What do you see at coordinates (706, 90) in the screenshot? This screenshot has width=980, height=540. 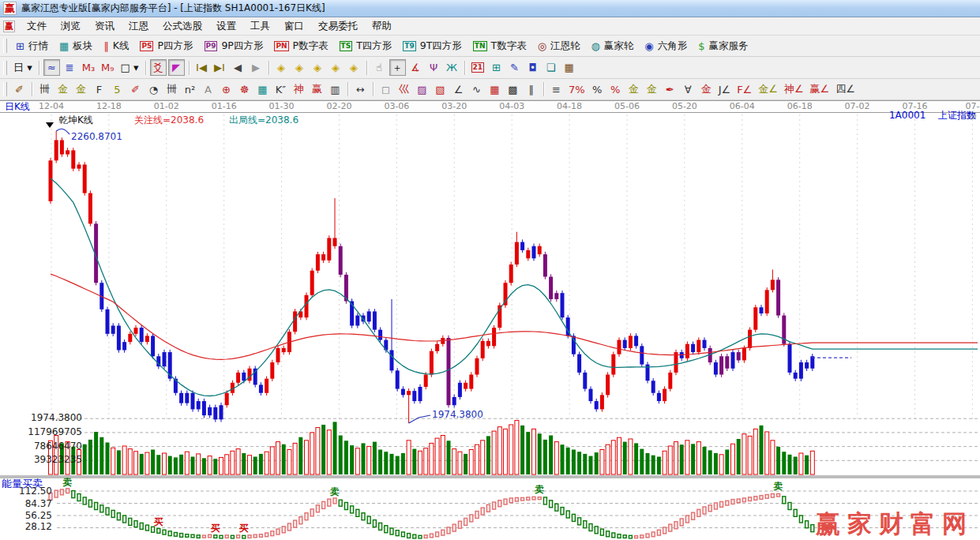 I see `gold-under-button: 金` at bounding box center [706, 90].